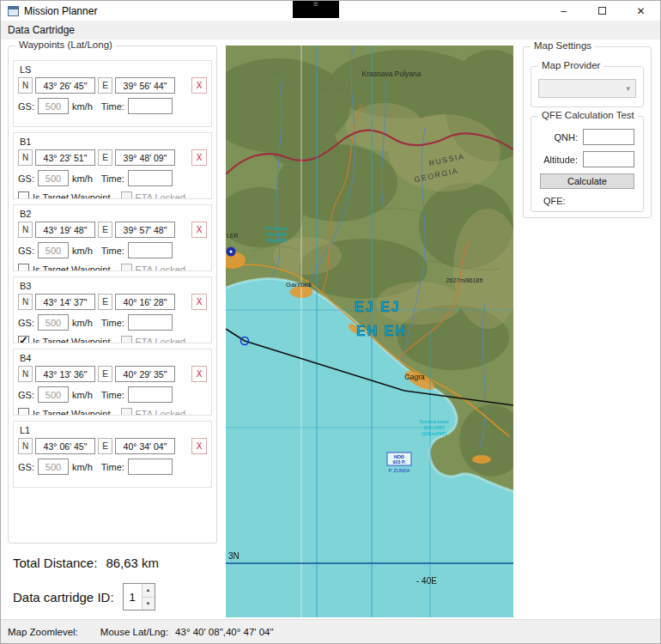 Image resolution: width=661 pixels, height=644 pixels. Describe the element at coordinates (628, 88) in the screenshot. I see `chevron-down-icon: ▾` at that location.